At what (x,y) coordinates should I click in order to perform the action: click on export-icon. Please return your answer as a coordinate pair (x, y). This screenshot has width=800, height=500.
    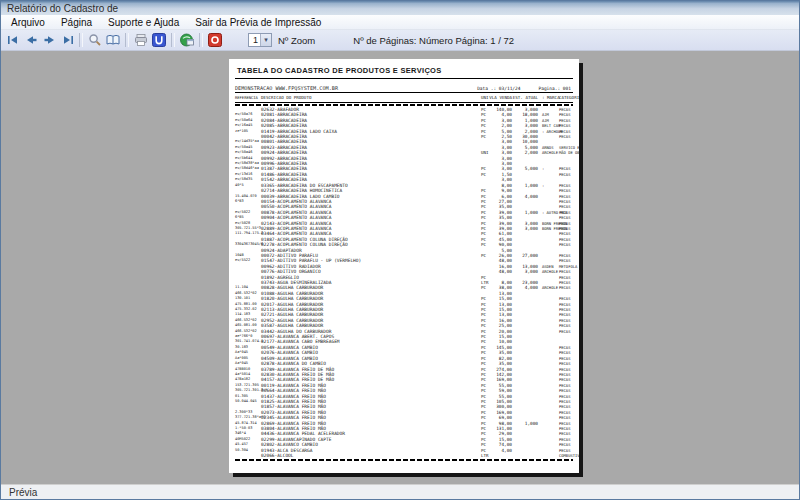
    Looking at the image, I should click on (188, 40).